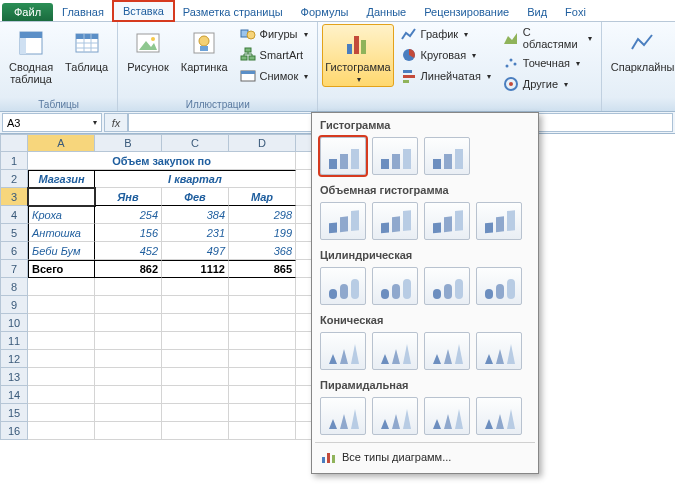 Image resolution: width=675 pixels, height=502 pixels. I want to click on clipart-button: Картинка, so click(204, 50).